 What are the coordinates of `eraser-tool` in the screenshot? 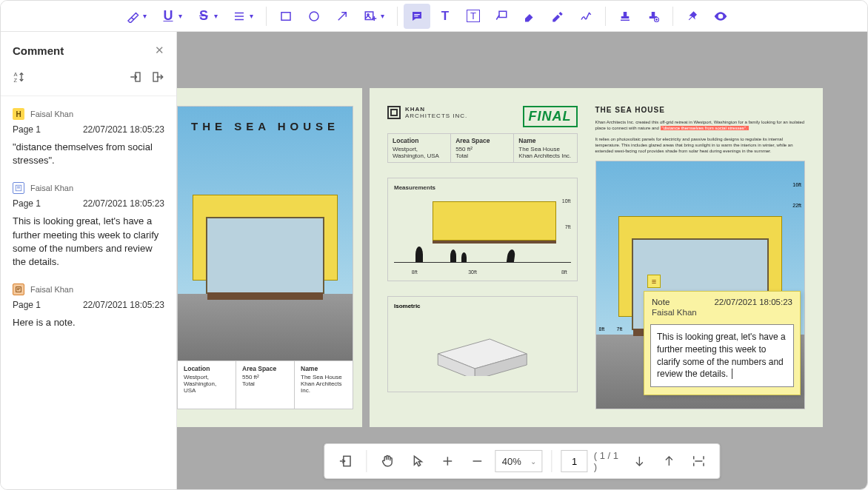 It's located at (530, 16).